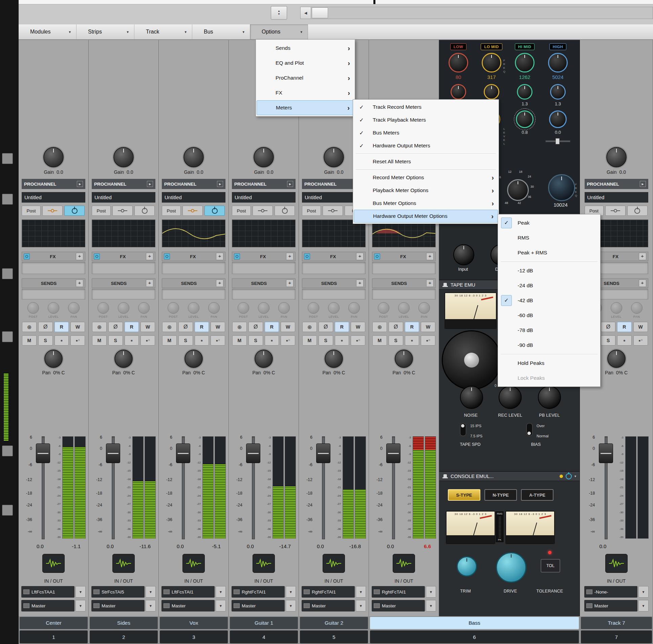  Describe the element at coordinates (194, 197) in the screenshot. I see `track-title: Untitled` at that location.